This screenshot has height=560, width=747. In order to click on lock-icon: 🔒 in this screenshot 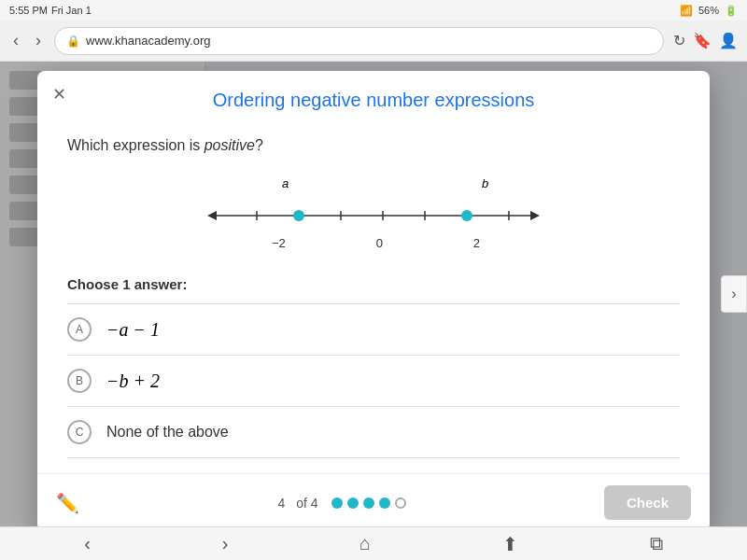, I will do `click(73, 41)`.